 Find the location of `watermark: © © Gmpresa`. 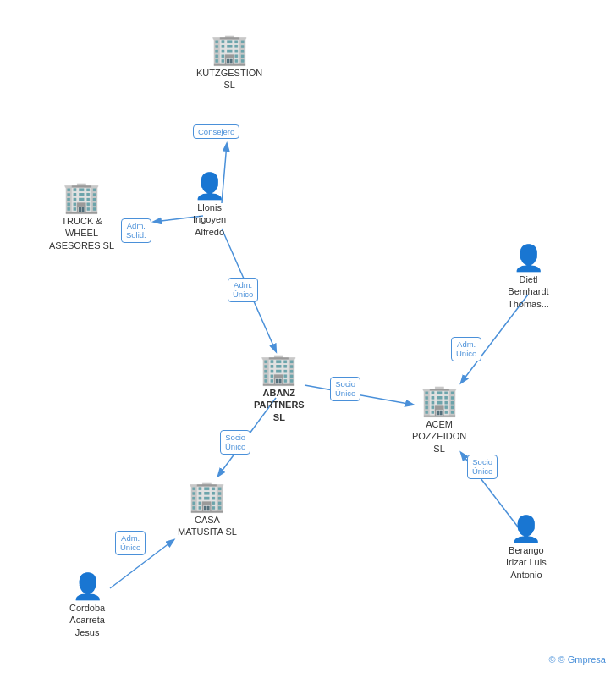

watermark: © © Gmpresa is located at coordinates (577, 659).